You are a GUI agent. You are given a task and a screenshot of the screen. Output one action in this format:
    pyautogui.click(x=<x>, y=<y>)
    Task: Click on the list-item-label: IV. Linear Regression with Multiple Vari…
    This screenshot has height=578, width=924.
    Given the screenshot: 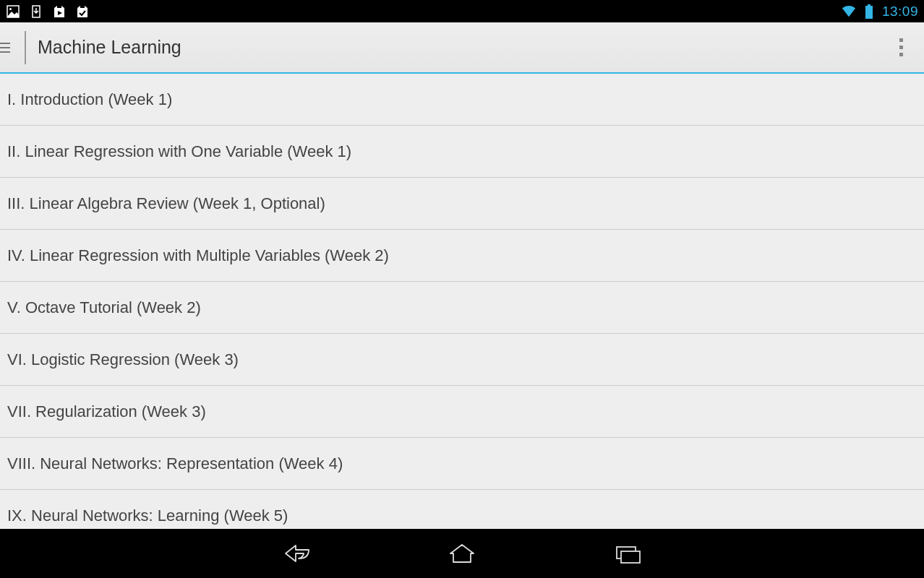 What is the action you would take?
    pyautogui.click(x=198, y=256)
    